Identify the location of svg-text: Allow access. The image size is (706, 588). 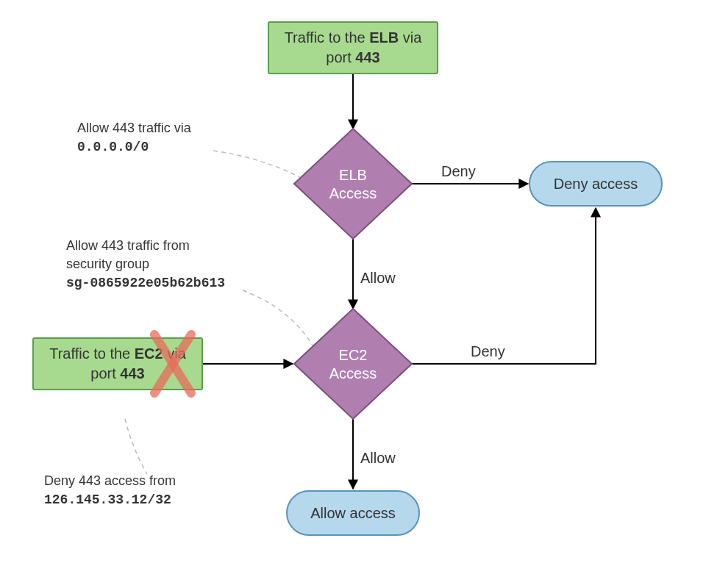
(353, 513).